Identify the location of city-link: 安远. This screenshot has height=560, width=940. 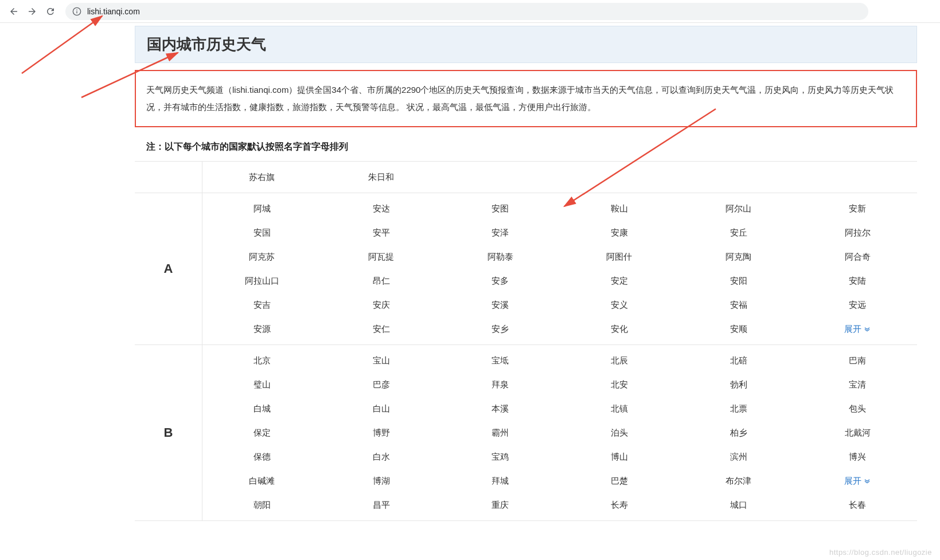
(857, 305).